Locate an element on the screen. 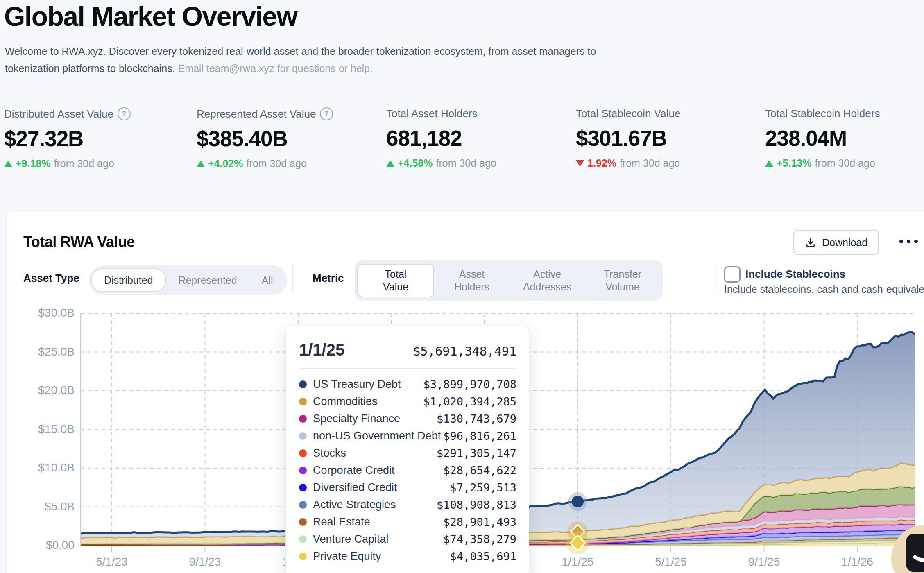 This screenshot has width=924, height=573. tooltip-divider is located at coordinates (408, 369).